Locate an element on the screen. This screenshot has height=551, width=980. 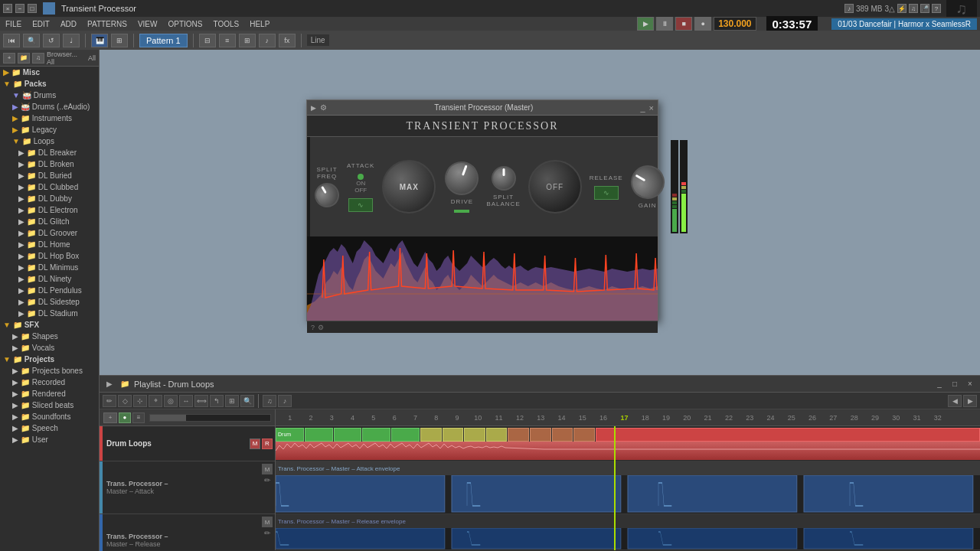
browser-item-dl-sidestep: ▶ 📁 DL Sidestep is located at coordinates (49, 302).